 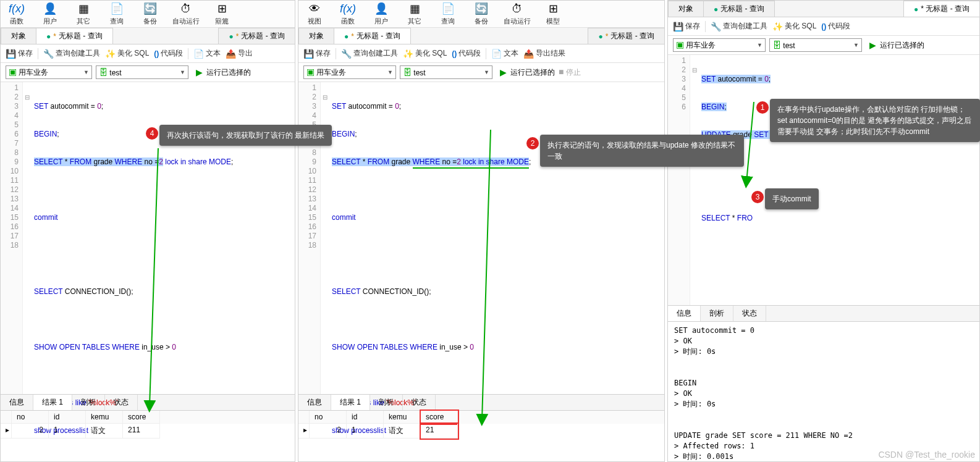 I want to click on magic-icon: ✨, so click(x=110, y=54).